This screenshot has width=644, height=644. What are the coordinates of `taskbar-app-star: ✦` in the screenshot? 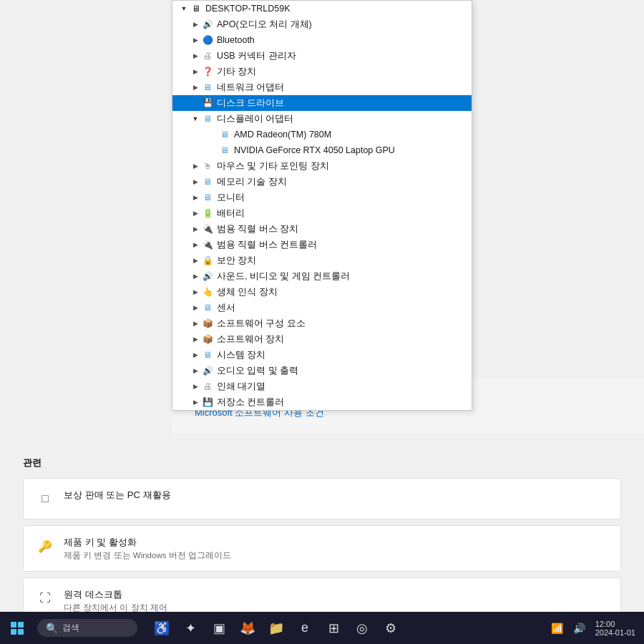 It's located at (190, 628).